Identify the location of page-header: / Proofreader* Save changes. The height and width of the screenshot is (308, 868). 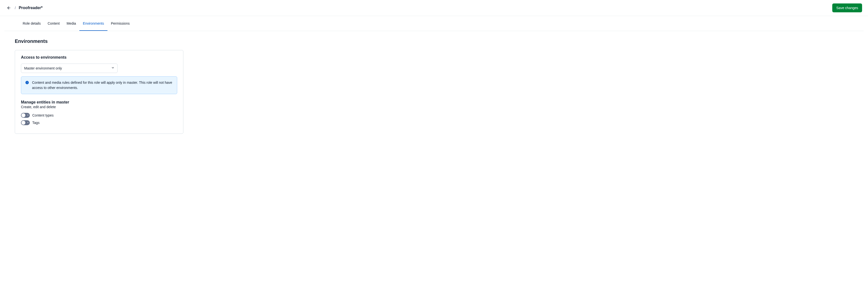
(434, 8).